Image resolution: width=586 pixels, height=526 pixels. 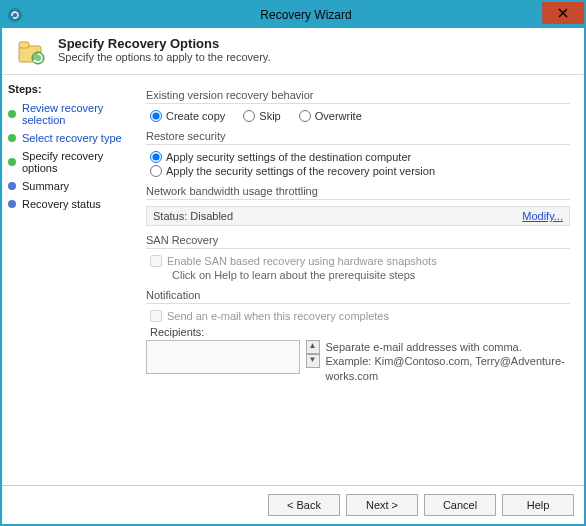 I want to click on recipients-hint: Separate e-mail addresses with comma. Ex…, so click(x=448, y=362).